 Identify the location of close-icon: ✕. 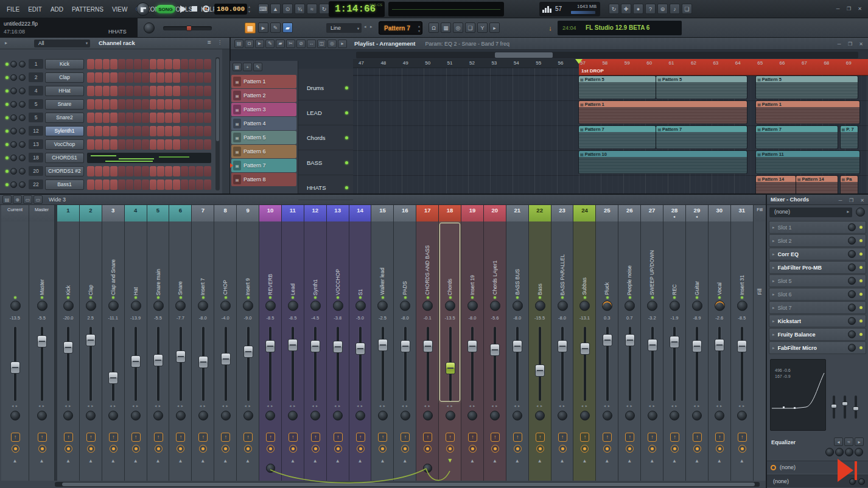
(859, 9).